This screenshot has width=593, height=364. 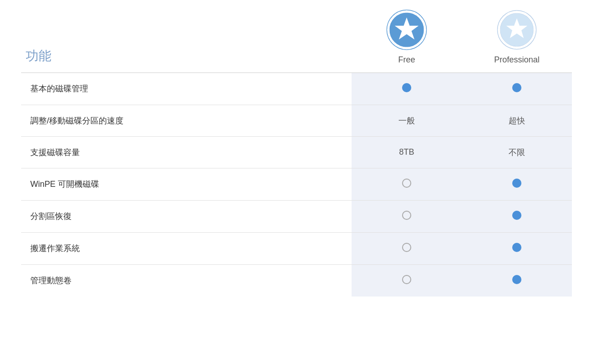 What do you see at coordinates (296, 120) in the screenshot?
I see `table-row: 調整/移動磁碟分區的速度一般超快` at bounding box center [296, 120].